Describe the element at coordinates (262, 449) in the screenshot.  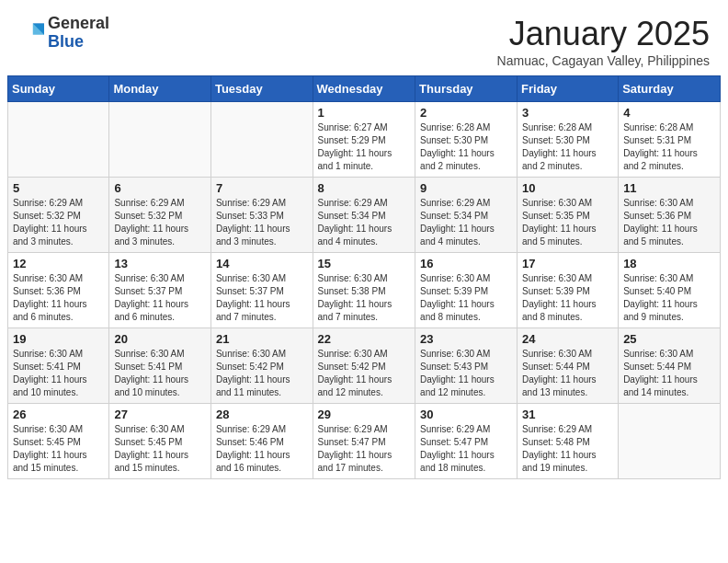
I see `day-info: Sunrise: 6:29 AM Sunset: 5:46 PM Dayligh…` at that location.